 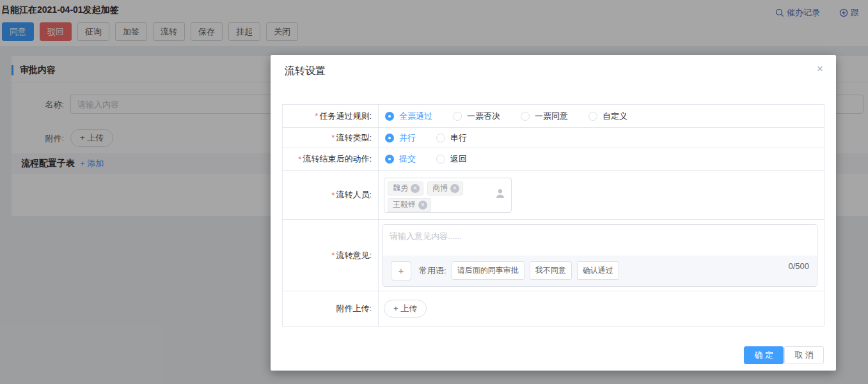 What do you see at coordinates (477, 116) in the screenshot?
I see `radio-option-one-veto: 一票否决` at bounding box center [477, 116].